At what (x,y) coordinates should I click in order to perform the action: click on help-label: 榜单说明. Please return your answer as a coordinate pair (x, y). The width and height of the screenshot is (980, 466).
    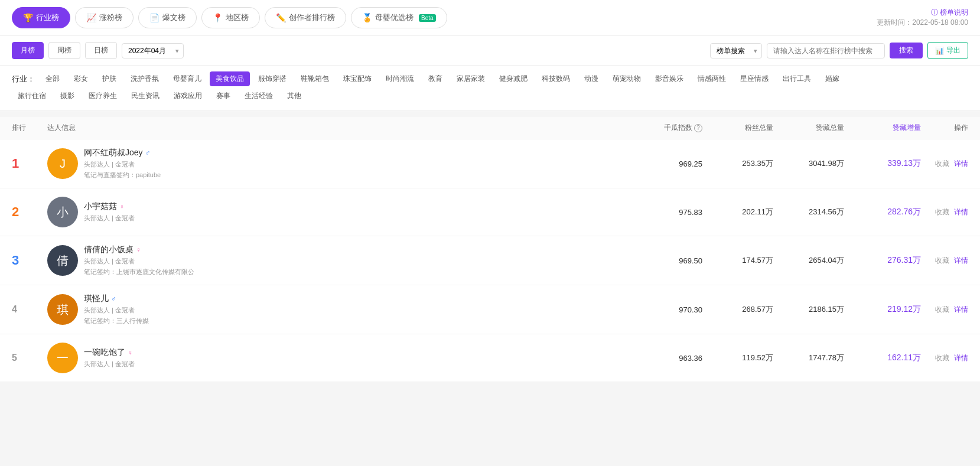
    Looking at the image, I should click on (954, 12).